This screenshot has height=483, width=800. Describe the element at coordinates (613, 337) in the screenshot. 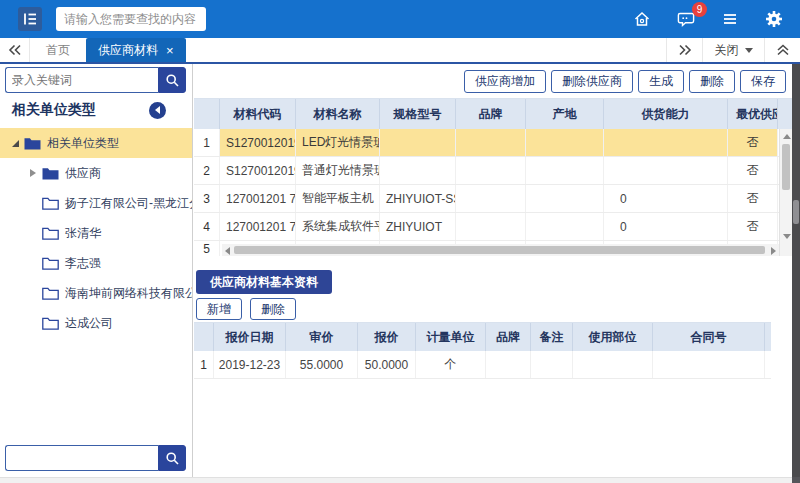

I see `column-header-usage: 使用部位` at that location.